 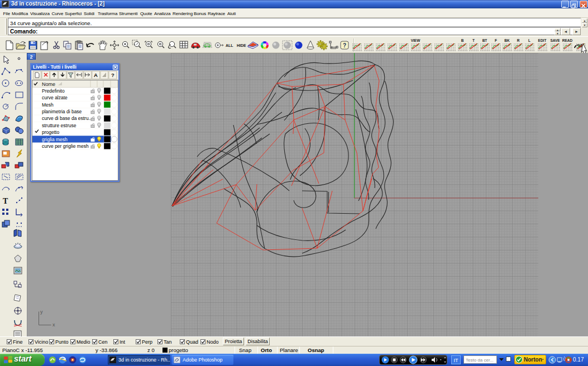 What do you see at coordinates (54, 325) in the screenshot?
I see `svg-text: x` at bounding box center [54, 325].